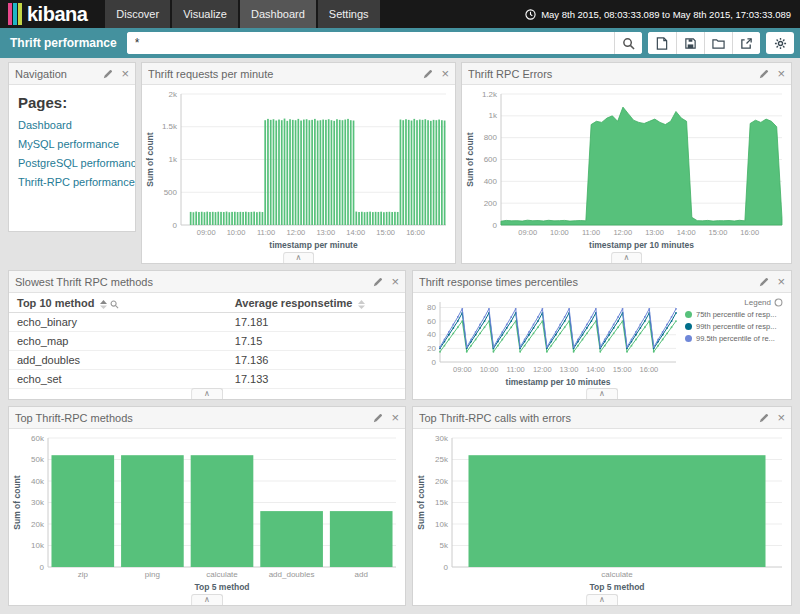 The height and width of the screenshot is (614, 800). I want to click on save-dashboard-button, so click(690, 43).